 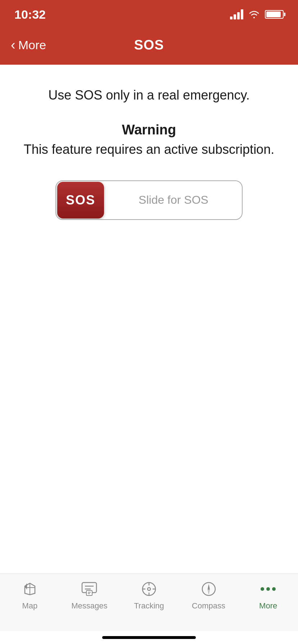 I want to click on back-button: ‹ More, so click(x=28, y=45).